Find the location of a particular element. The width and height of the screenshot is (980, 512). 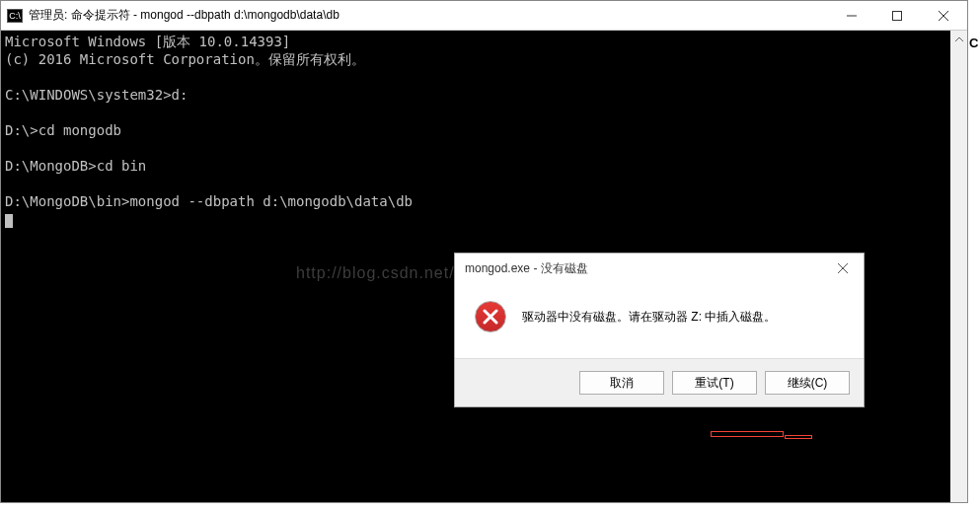

cmd-title-text: 管理员: 命令提示符 - mongod --dbpath d:\mongodb\… is located at coordinates (184, 16).